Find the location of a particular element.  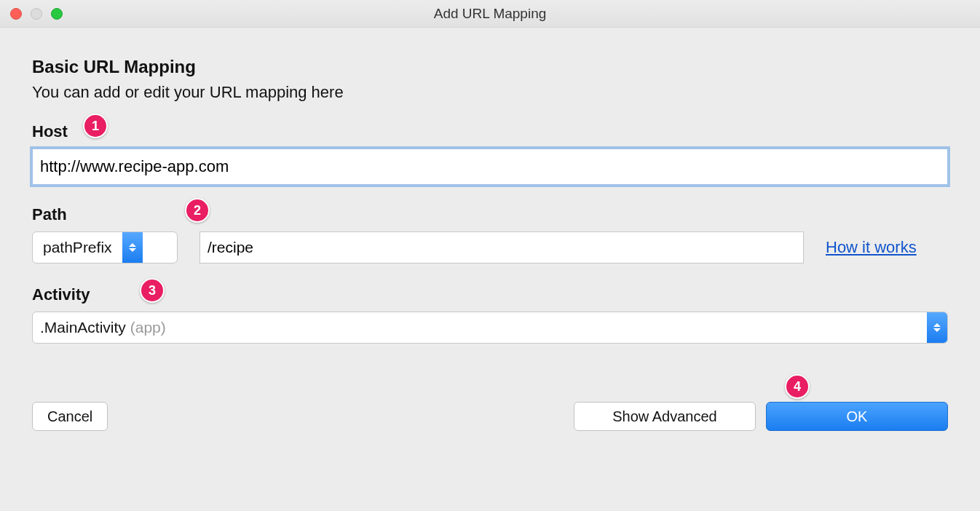

path-label: Path is located at coordinates (490, 215).